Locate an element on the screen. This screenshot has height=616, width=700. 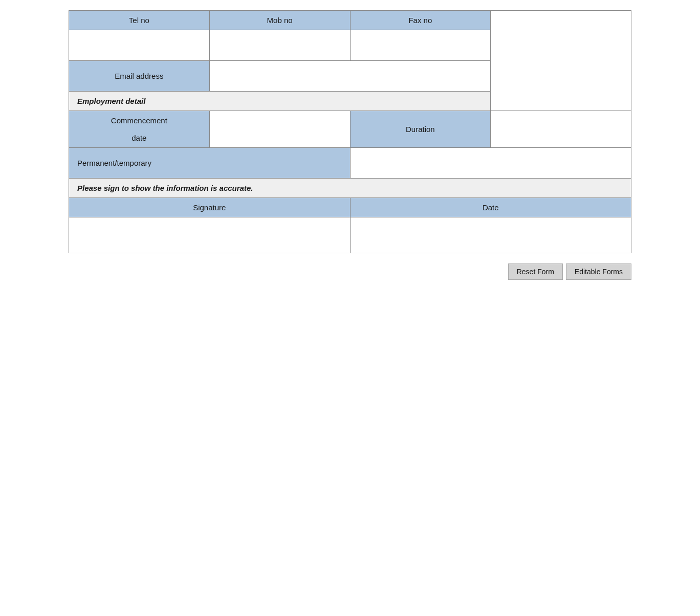
commencement-date-label: Commencementdate is located at coordinates (139, 129).